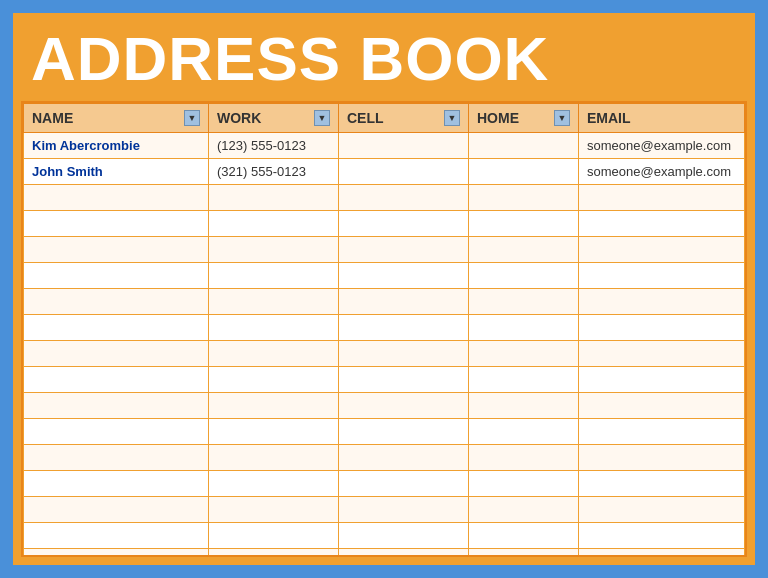 The image size is (768, 578). Describe the element at coordinates (452, 118) in the screenshot. I see `cell-dropdown: ▼` at that location.